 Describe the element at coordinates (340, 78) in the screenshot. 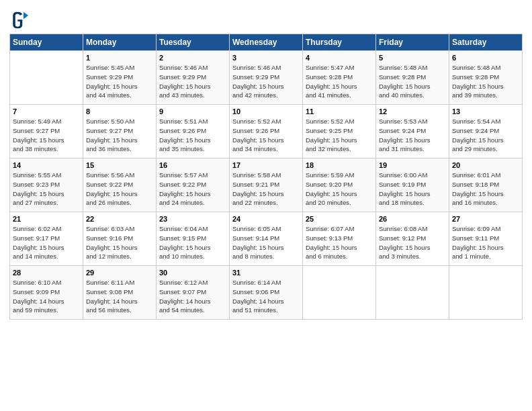

I see `calendar-cell: 4Sunrise: 5:47 AMSunset: 9:28 PMDaylight…` at that location.